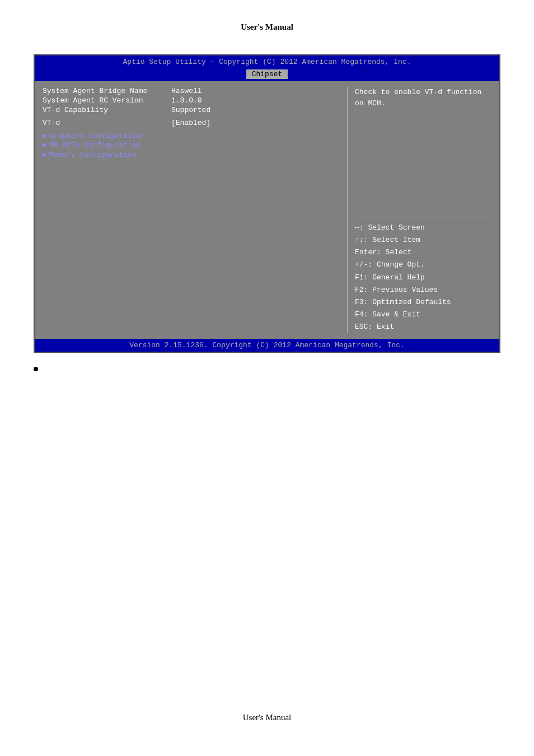  What do you see at coordinates (424, 217) in the screenshot?
I see `horizontal-divider` at bounding box center [424, 217].